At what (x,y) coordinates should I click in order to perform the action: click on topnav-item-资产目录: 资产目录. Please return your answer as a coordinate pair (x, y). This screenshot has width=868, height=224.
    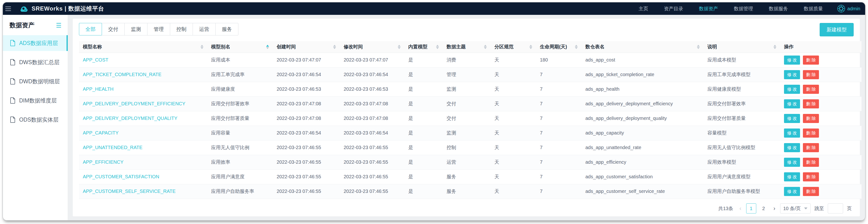
    Looking at the image, I should click on (674, 9).